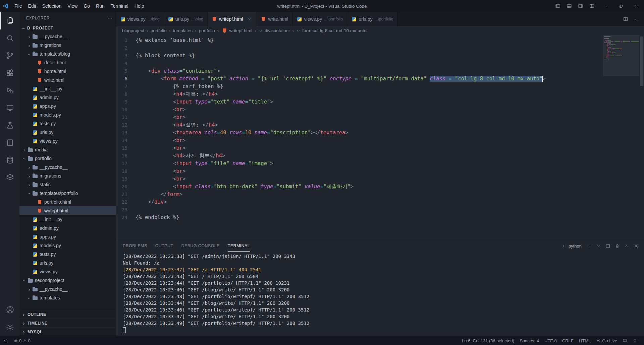 Image resolution: width=644 pixels, height=345 pixels. I want to click on tree-item-media: ›media, so click(68, 150).